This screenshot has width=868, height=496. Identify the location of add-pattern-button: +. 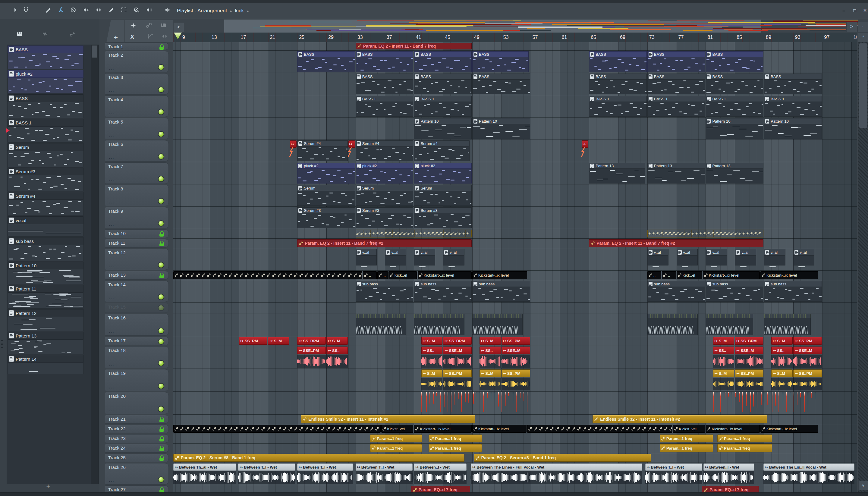
(48, 486).